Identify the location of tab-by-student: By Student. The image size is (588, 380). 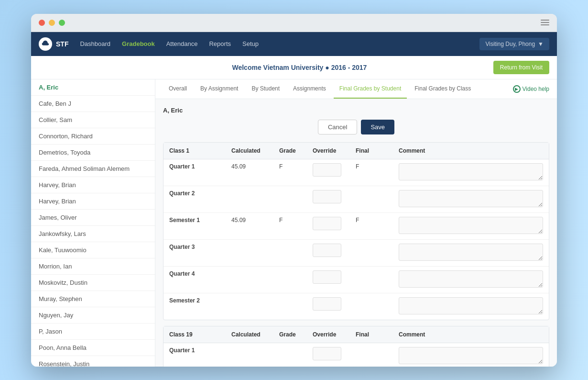
(266, 89).